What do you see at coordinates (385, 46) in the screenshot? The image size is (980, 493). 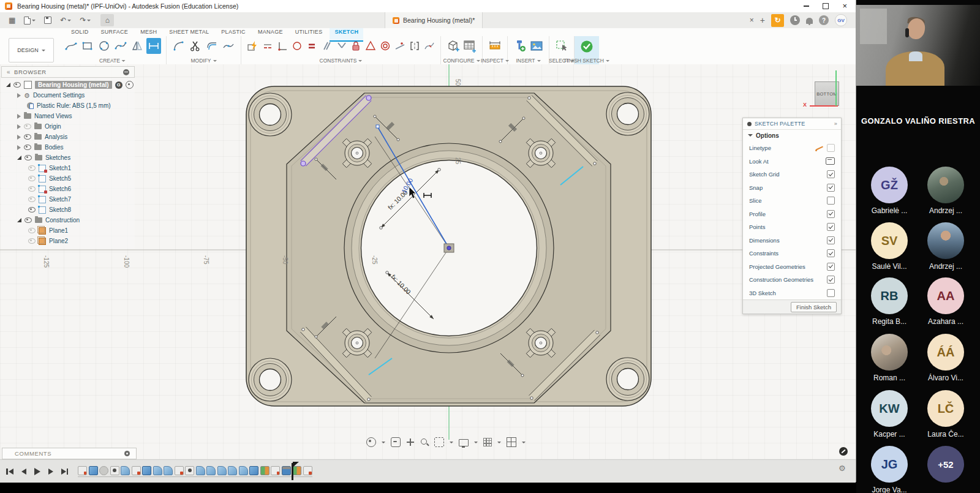 I see `concentric-constraint-icon` at bounding box center [385, 46].